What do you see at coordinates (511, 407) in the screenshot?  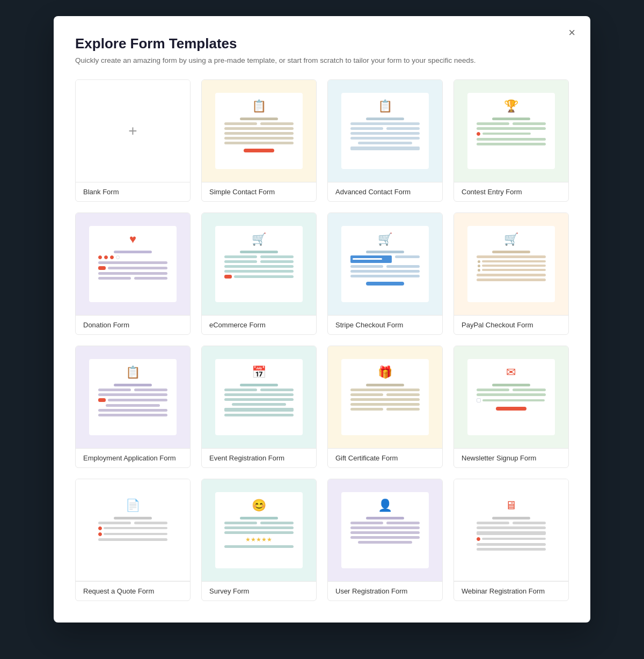 I see `template-card-newsletter: ✉ Newsletter Signup Form` at bounding box center [511, 407].